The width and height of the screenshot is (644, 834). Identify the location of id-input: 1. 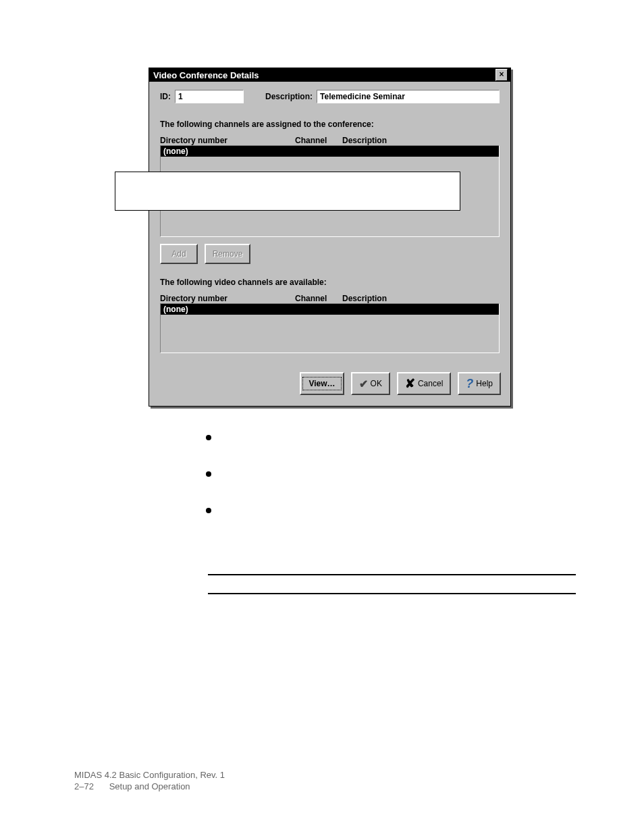
(209, 97).